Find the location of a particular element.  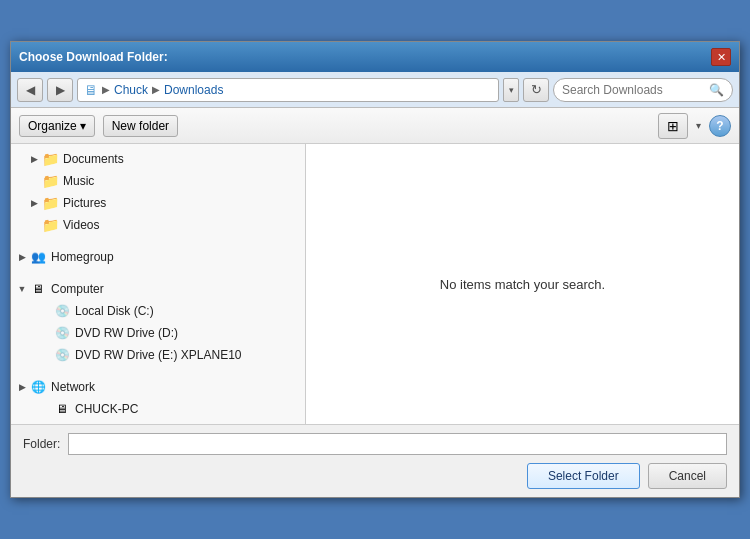

sidebar-item-dvd-d: 💿 DVD RW Drive (D:) is located at coordinates (158, 333).